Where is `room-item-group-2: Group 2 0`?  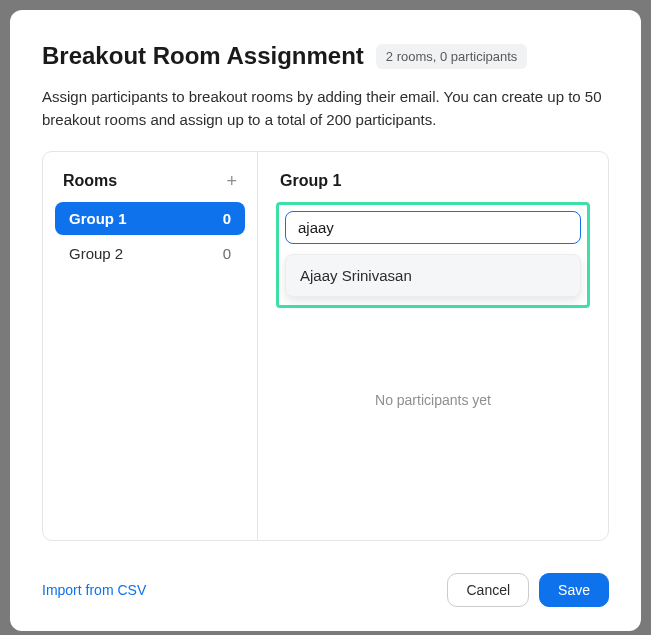 room-item-group-2: Group 2 0 is located at coordinates (150, 254).